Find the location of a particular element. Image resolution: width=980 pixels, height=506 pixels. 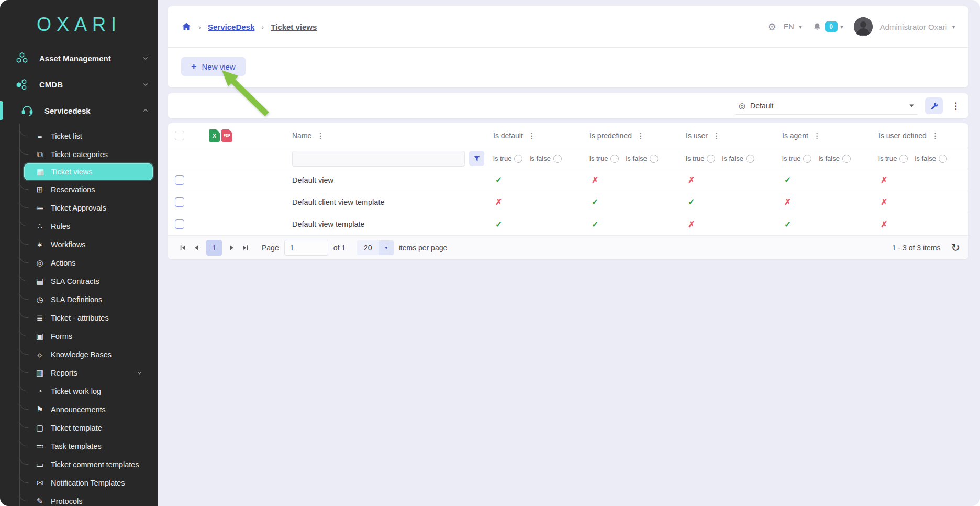

last-page-button is located at coordinates (246, 248).